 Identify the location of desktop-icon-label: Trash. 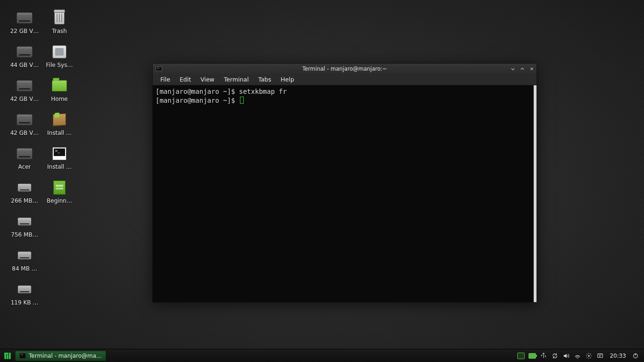
(59, 31).